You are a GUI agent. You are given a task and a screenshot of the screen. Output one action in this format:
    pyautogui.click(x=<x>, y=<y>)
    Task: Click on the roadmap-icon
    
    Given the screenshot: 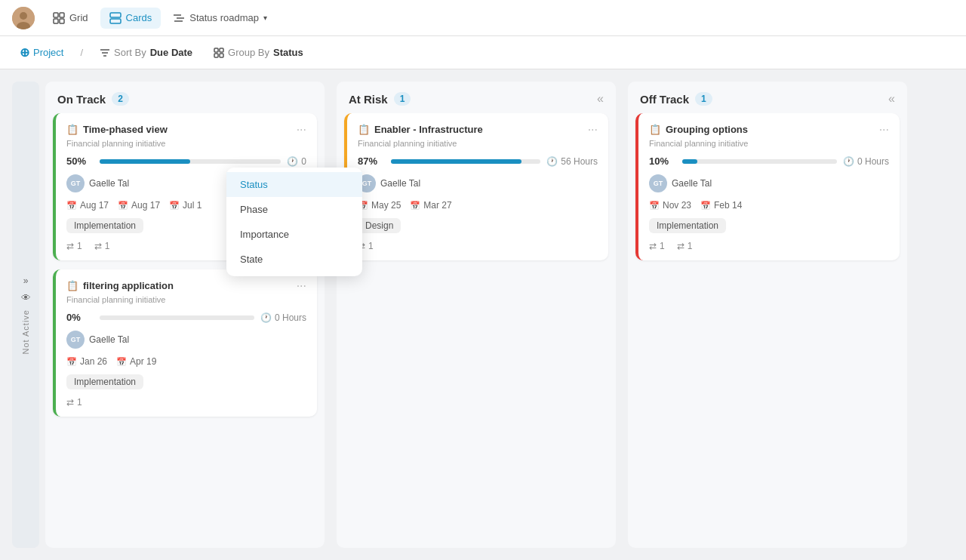 What is the action you would take?
    pyautogui.click(x=179, y=18)
    